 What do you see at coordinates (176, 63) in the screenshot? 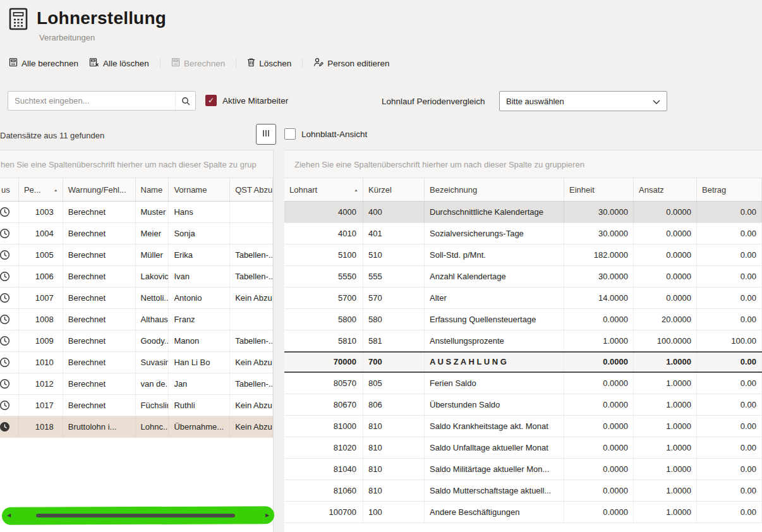
I see `calculator-icon` at bounding box center [176, 63].